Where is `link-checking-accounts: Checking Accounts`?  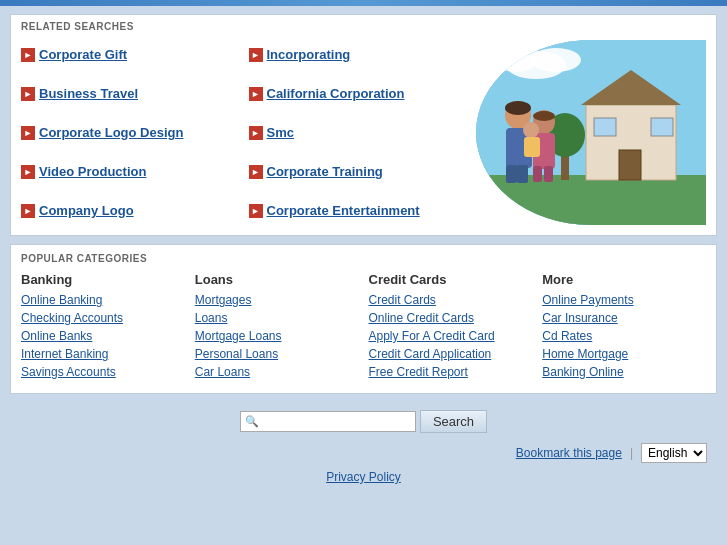
link-checking-accounts: Checking Accounts is located at coordinates (103, 318).